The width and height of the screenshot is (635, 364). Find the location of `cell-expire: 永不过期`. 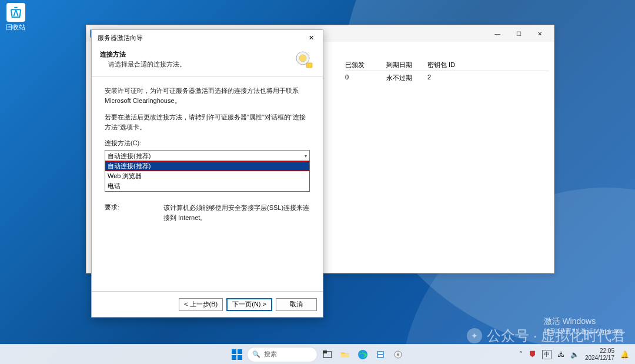

cell-expire: 永不过期 is located at coordinates (407, 78).